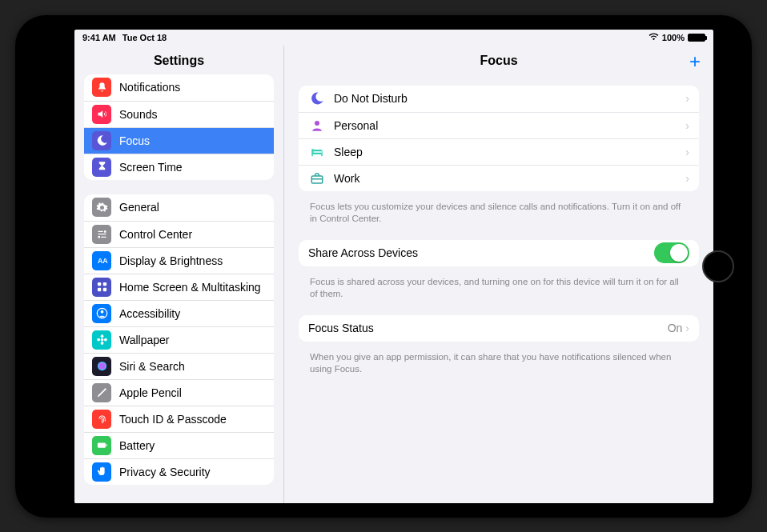 The height and width of the screenshot is (532, 767). What do you see at coordinates (498, 61) in the screenshot?
I see `detail-title: Focus` at bounding box center [498, 61].